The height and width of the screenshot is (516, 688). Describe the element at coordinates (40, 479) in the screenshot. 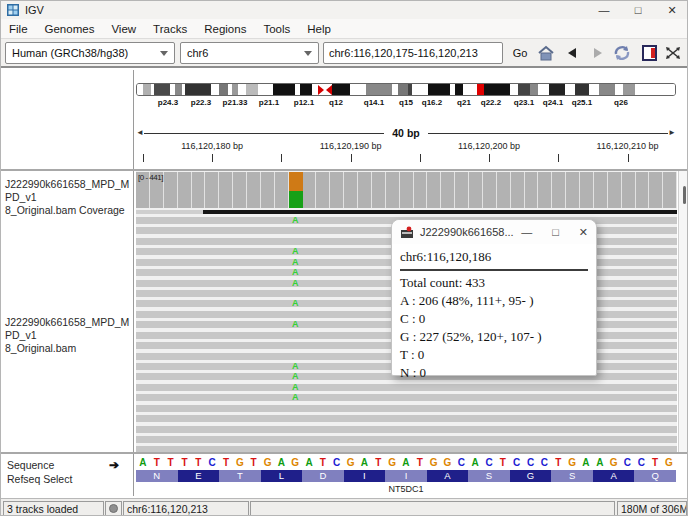

I see `refseq-track-label: Refseq Select` at that location.